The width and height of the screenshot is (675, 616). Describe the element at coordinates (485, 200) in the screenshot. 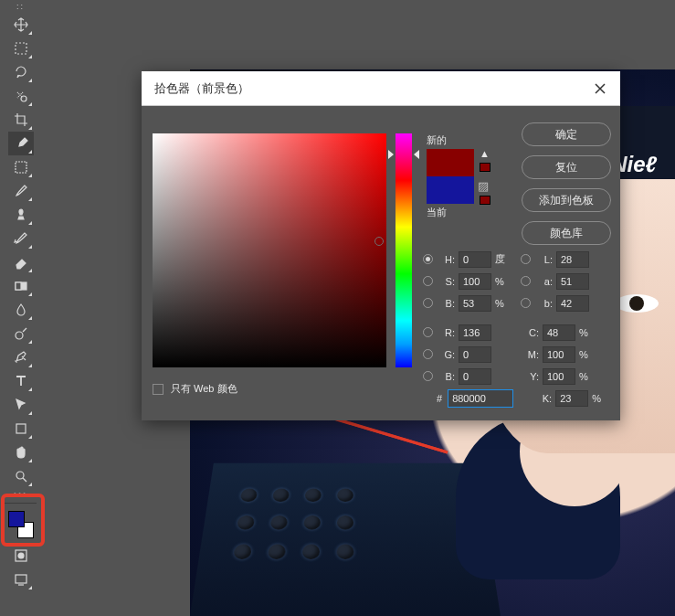

I see `websafe-warning-swatch` at that location.